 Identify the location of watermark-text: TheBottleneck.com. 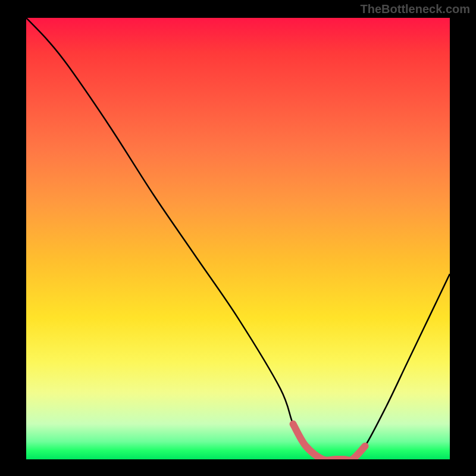
(415, 10).